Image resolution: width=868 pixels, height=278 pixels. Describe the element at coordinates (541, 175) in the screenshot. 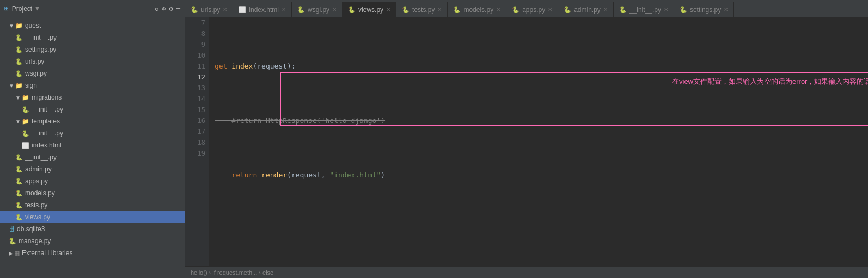

I see `code-line-9: return render(request, "index.html")` at that location.